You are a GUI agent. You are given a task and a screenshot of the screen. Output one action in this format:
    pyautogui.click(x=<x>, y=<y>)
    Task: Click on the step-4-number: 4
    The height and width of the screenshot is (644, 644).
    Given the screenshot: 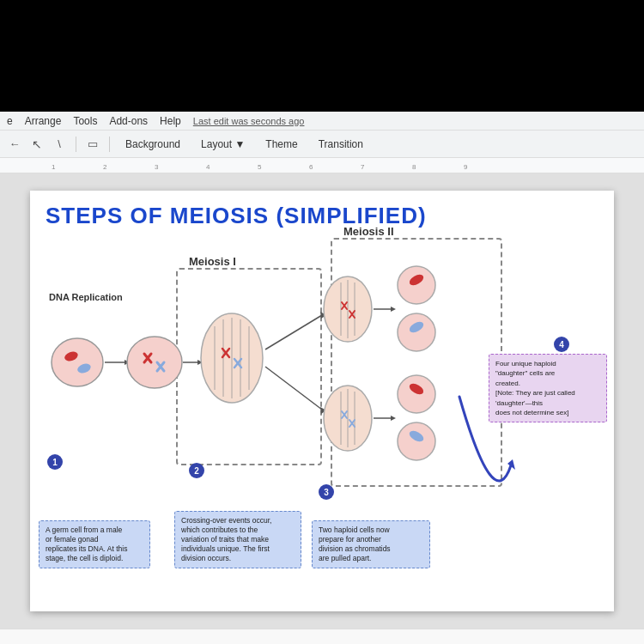 What is the action you would take?
    pyautogui.click(x=562, y=344)
    